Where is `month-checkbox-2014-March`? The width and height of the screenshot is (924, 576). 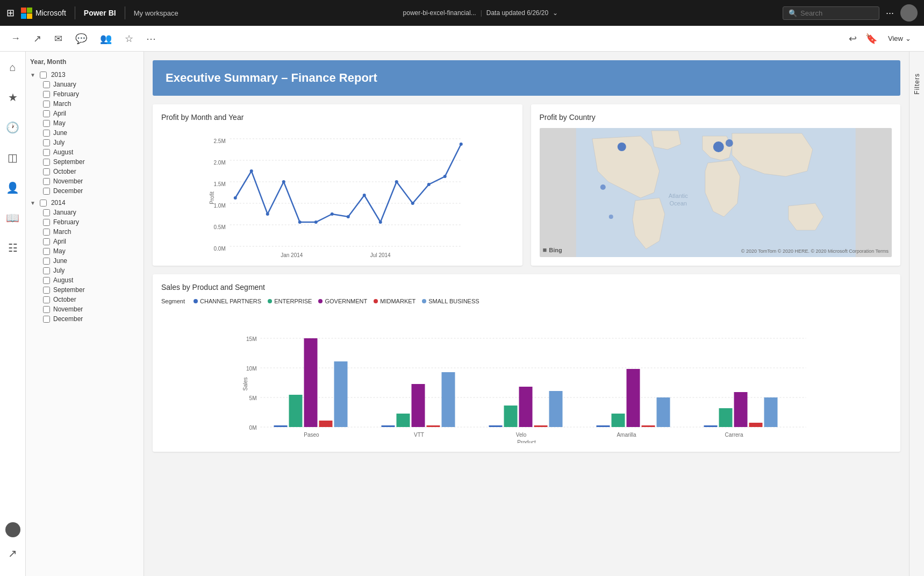
month-checkbox-2014-March is located at coordinates (46, 232).